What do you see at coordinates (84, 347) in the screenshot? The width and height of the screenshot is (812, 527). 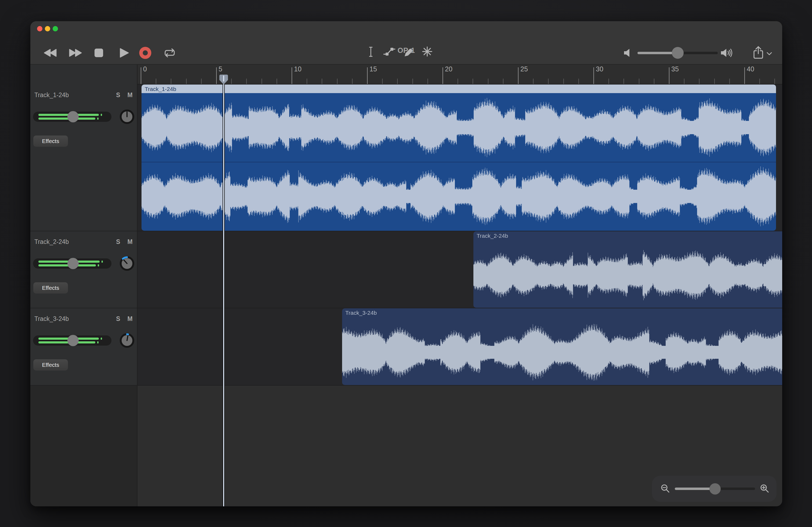 I see `track-header-3: Track_3-24b S M Effects` at bounding box center [84, 347].